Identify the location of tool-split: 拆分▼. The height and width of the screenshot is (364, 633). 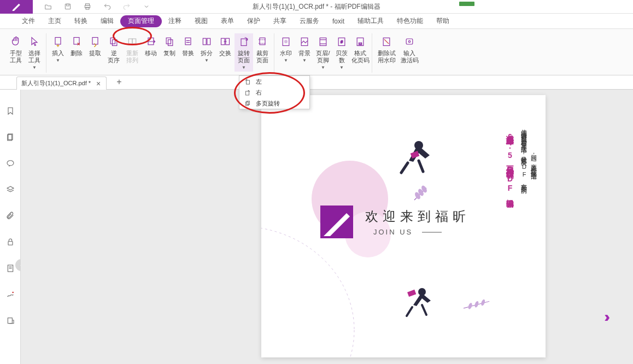
(207, 52).